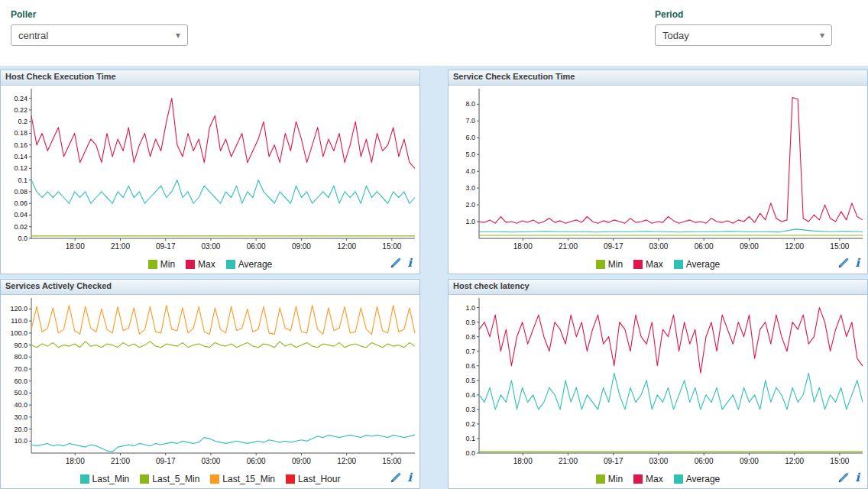 This screenshot has height=489, width=868. What do you see at coordinates (170, 479) in the screenshot?
I see `legend-item-last_5_min: Last_5_Min` at bounding box center [170, 479].